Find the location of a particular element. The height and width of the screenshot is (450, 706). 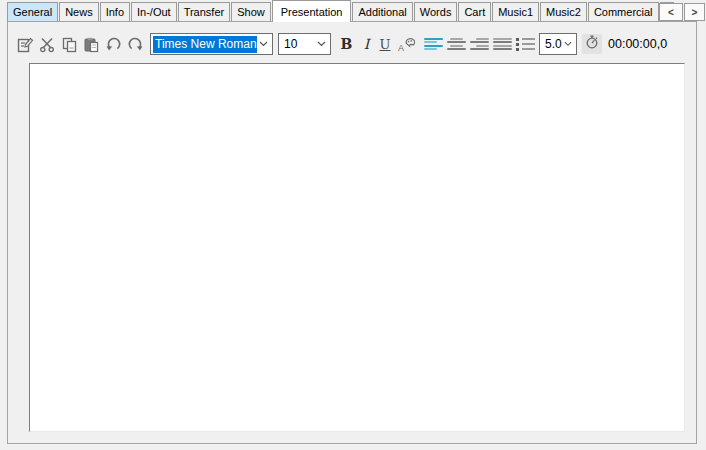

tab-label: Words is located at coordinates (436, 12).